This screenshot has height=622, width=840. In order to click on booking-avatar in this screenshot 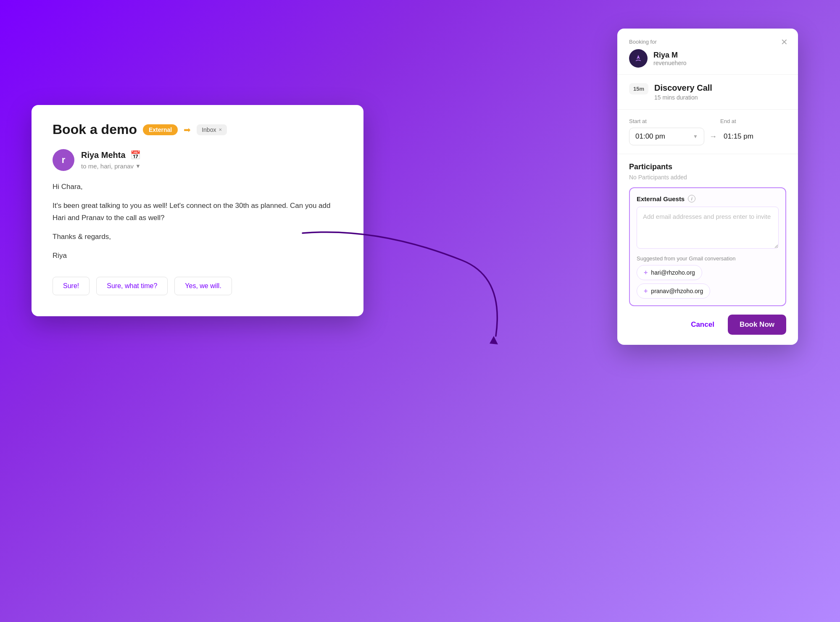, I will do `click(638, 58)`.